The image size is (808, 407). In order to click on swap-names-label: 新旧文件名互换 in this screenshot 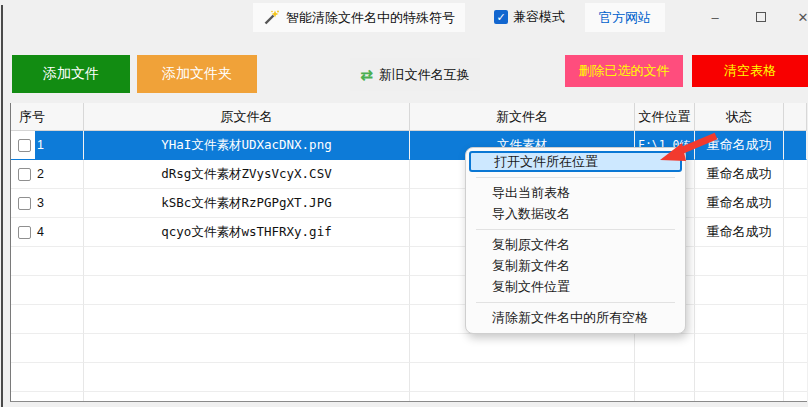, I will do `click(424, 75)`.